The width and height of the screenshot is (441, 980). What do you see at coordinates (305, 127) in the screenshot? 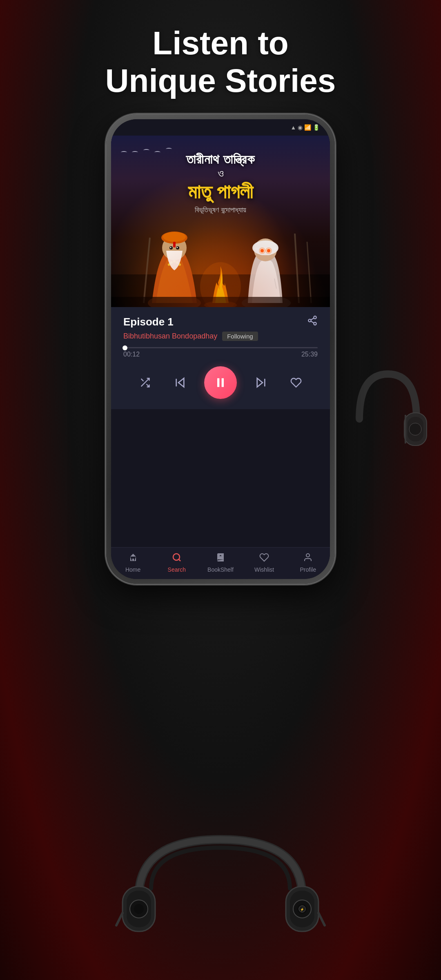
I see `status-icons: ▲ ◉ 📶 🔋` at bounding box center [305, 127].